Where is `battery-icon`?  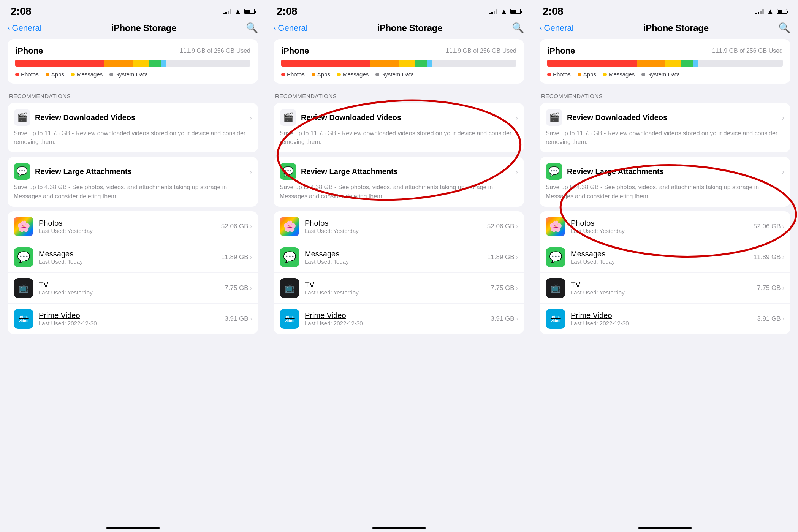 battery-icon is located at coordinates (516, 11).